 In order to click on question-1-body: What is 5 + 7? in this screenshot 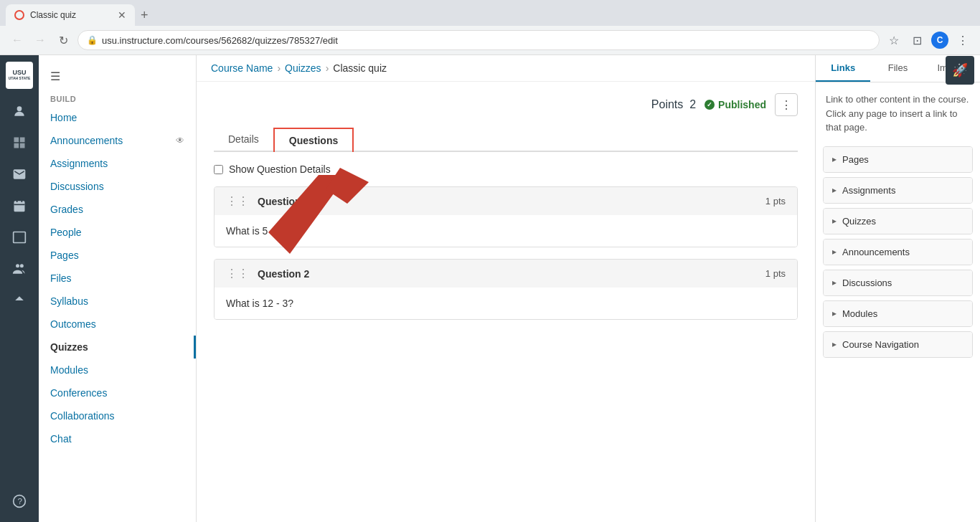, I will do `click(506, 231)`.